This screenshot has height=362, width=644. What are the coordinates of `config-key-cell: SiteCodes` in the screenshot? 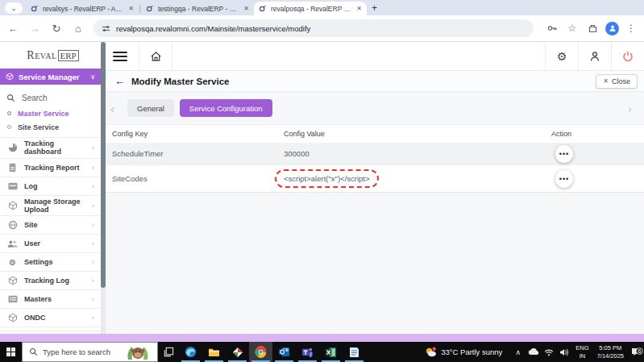 It's located at (195, 179).